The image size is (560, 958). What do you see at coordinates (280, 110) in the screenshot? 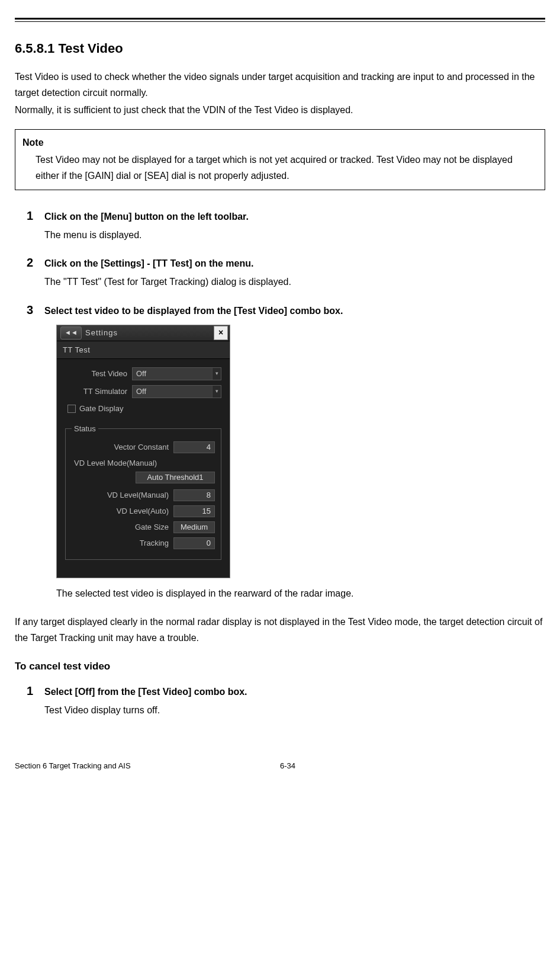
I see `intro-paragraph-2: Normally, it is sufficient to just check…` at bounding box center [280, 110].